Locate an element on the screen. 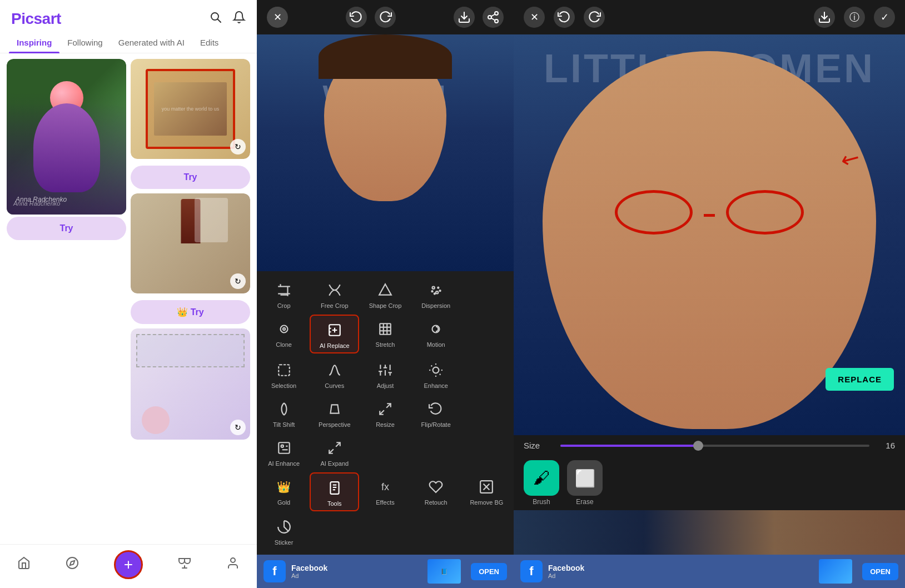 The width and height of the screenshot is (905, 588). tool-free-crop: Free Crop is located at coordinates (335, 294).